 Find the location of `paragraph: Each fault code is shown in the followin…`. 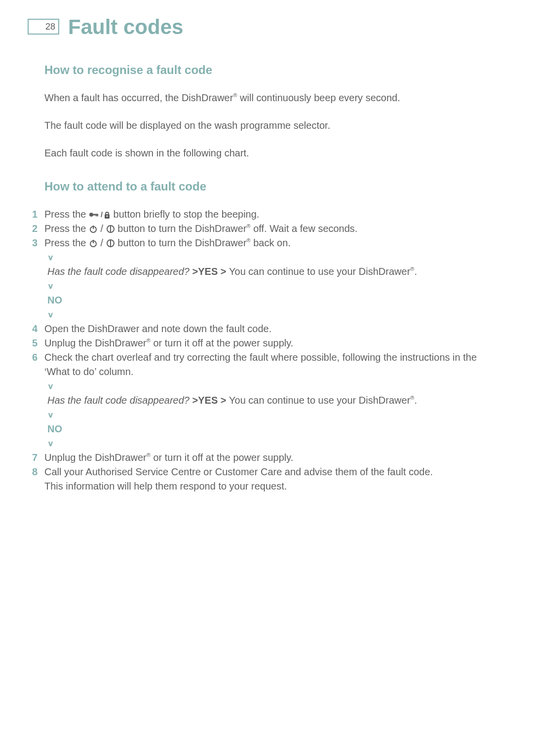

paragraph: Each fault code is shown in the followin… is located at coordinates (269, 153).